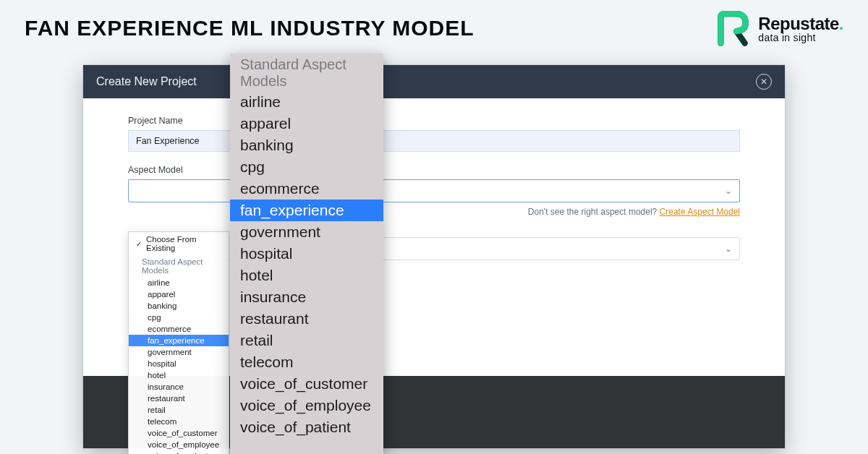  Describe the element at coordinates (139, 244) in the screenshot. I see `check-icon: ✓` at that location.